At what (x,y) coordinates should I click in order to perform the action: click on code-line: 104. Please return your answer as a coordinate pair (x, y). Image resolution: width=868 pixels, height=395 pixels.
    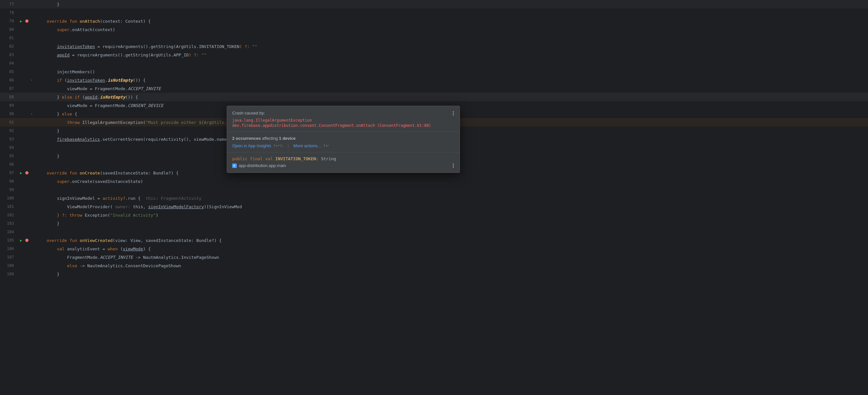
    Looking at the image, I should click on (434, 232).